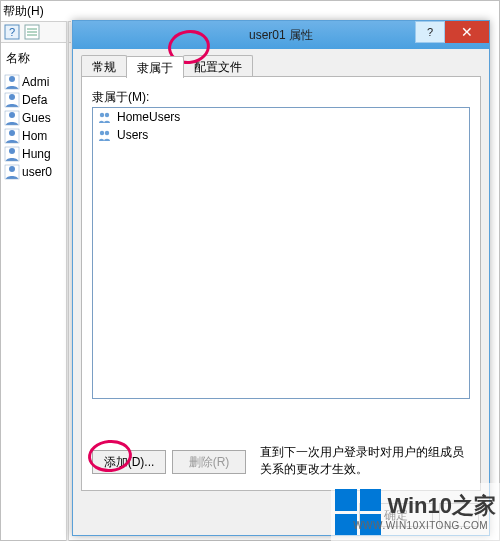 The height and width of the screenshot is (541, 500). What do you see at coordinates (36, 118) in the screenshot?
I see `list-item-label: Gues` at bounding box center [36, 118].